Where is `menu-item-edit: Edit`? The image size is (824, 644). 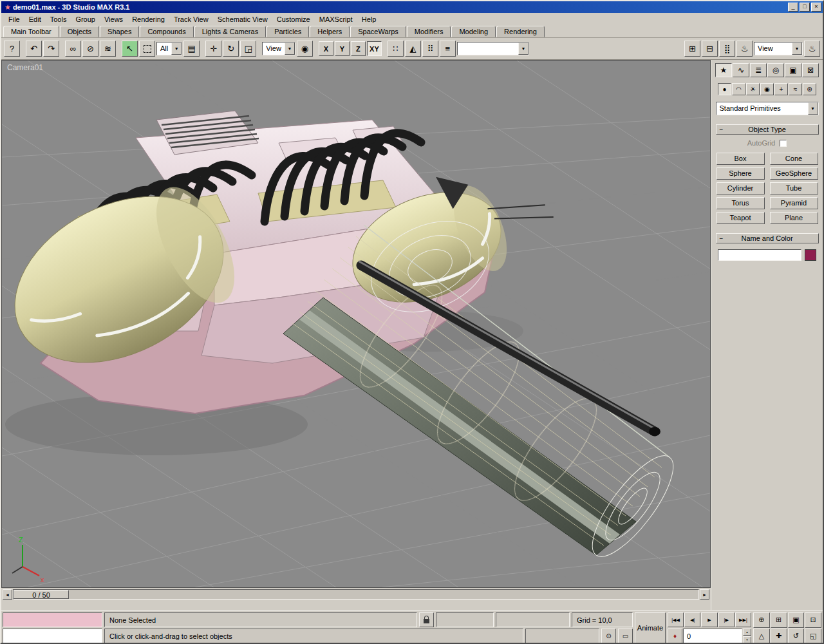
menu-item-edit: Edit is located at coordinates (35, 19).